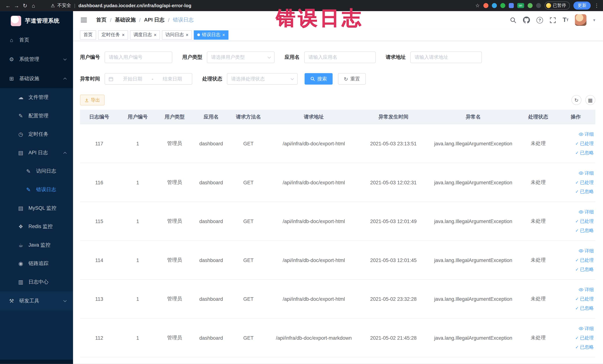 The height and width of the screenshot is (364, 603). Describe the element at coordinates (135, 6) in the screenshot. I see `address-url: dashboard.yudao.iocoder.cn/infra/log/api…` at that location.